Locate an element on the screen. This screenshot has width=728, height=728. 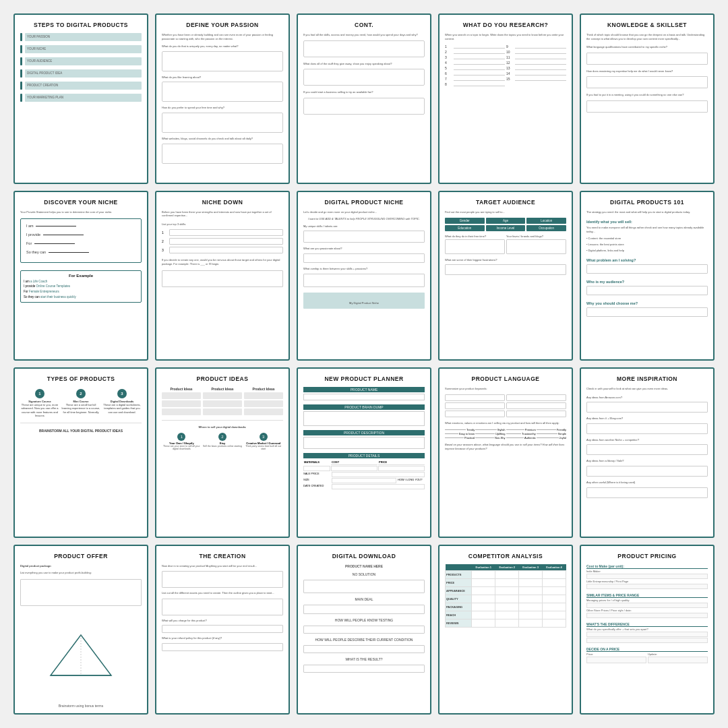
pricing-field-3b is located at coordinates (647, 640).